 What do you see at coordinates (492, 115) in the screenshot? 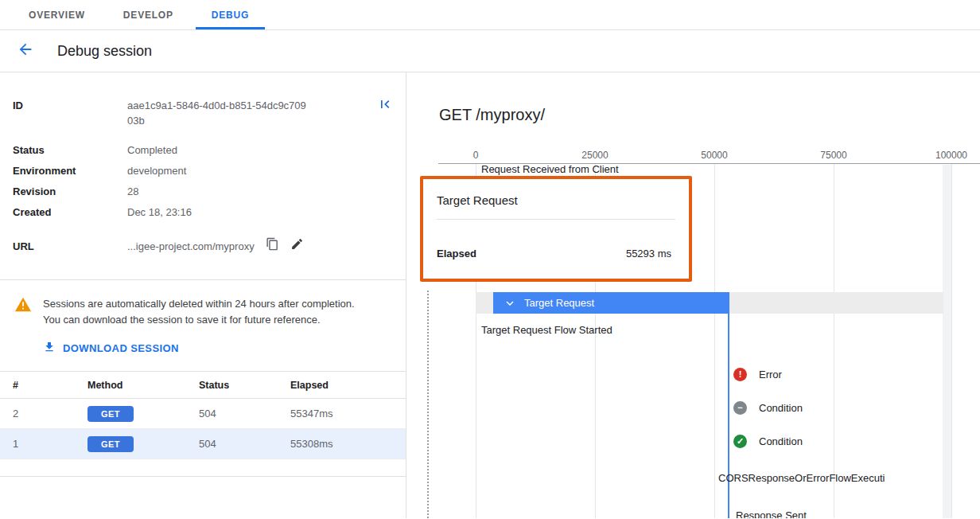
I see `trace-title: GET /myproxy/` at bounding box center [492, 115].